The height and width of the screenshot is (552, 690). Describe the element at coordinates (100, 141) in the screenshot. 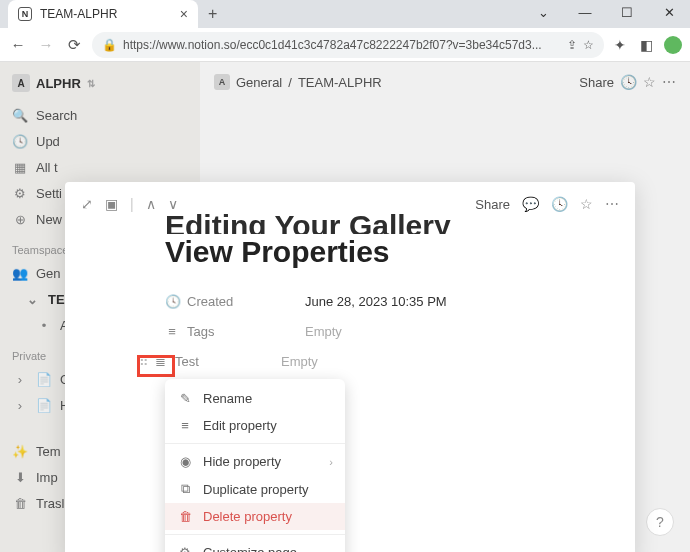

I see `sidebar-updates: 🕓Upd` at that location.